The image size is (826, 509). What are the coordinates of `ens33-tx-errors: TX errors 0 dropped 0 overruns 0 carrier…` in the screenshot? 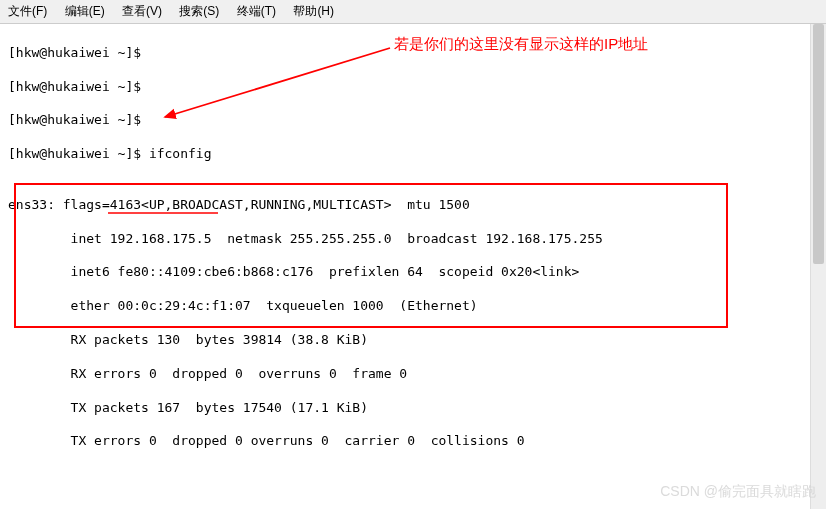 It's located at (413, 442).